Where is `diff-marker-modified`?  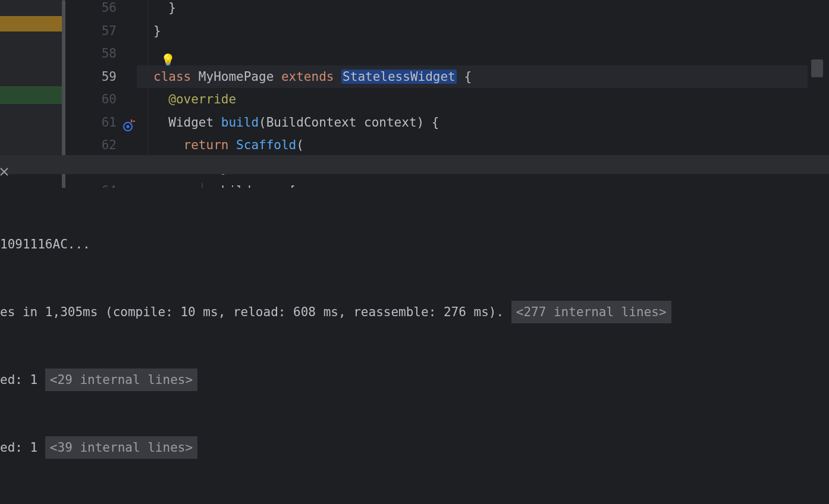
diff-marker-modified is located at coordinates (31, 24).